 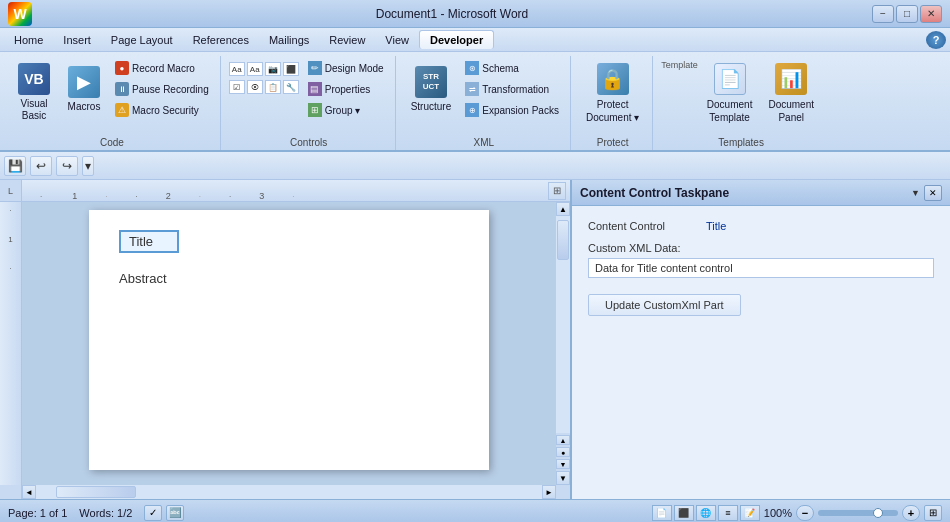 What do you see at coordinates (563, 464) in the screenshot?
I see `scroll-next-button: ▼` at bounding box center [563, 464].